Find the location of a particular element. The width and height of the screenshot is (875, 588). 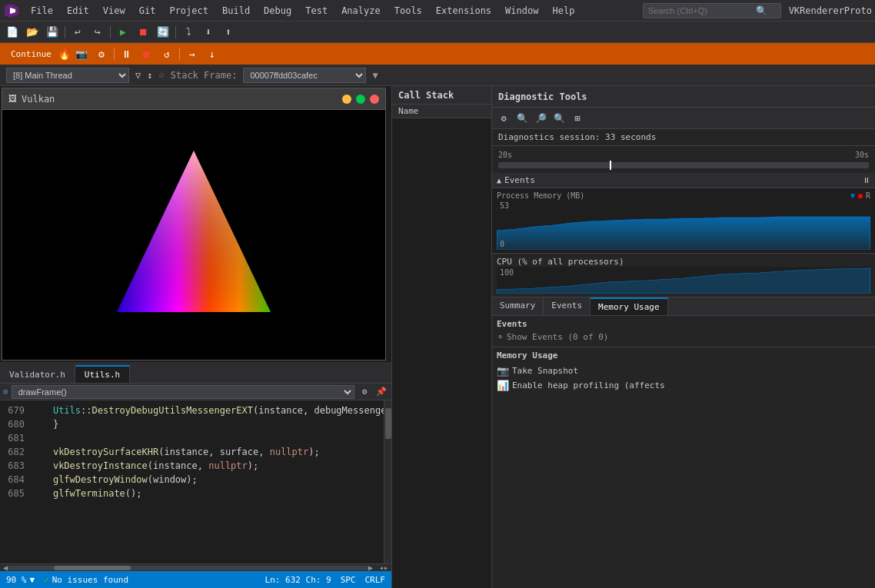

debug-stop-btn: ⏹ is located at coordinates (143, 32).